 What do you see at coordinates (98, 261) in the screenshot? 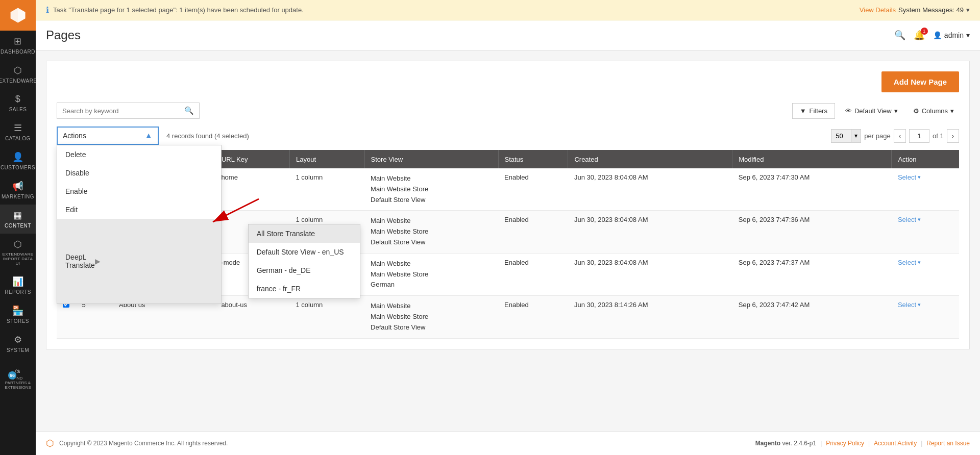
I see `submenu-arrow-icon: ▶` at bounding box center [98, 261].